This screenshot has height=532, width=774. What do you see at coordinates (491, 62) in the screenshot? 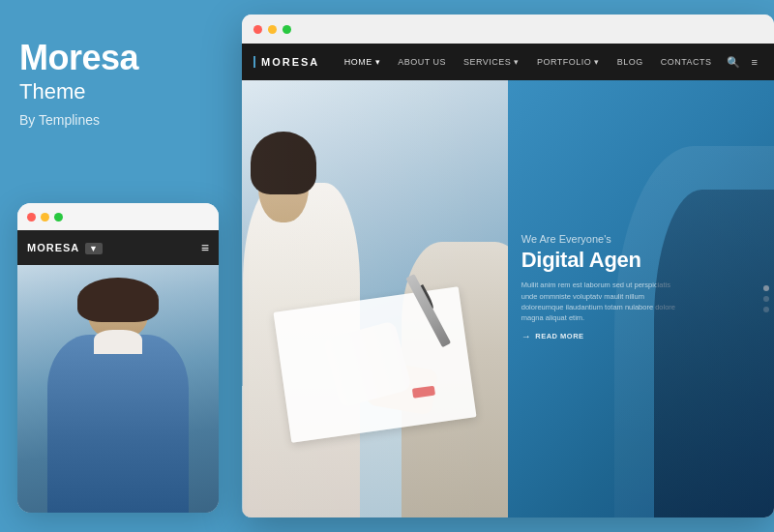
I see `nav-item-services: SERVICES ▾` at bounding box center [491, 62].